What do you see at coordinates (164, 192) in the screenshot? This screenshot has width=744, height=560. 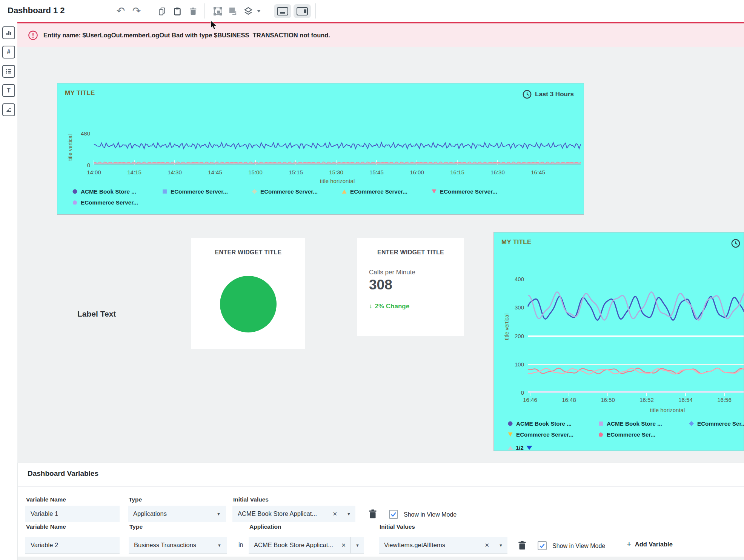 I see `legend-marker-square-icon` at bounding box center [164, 192].